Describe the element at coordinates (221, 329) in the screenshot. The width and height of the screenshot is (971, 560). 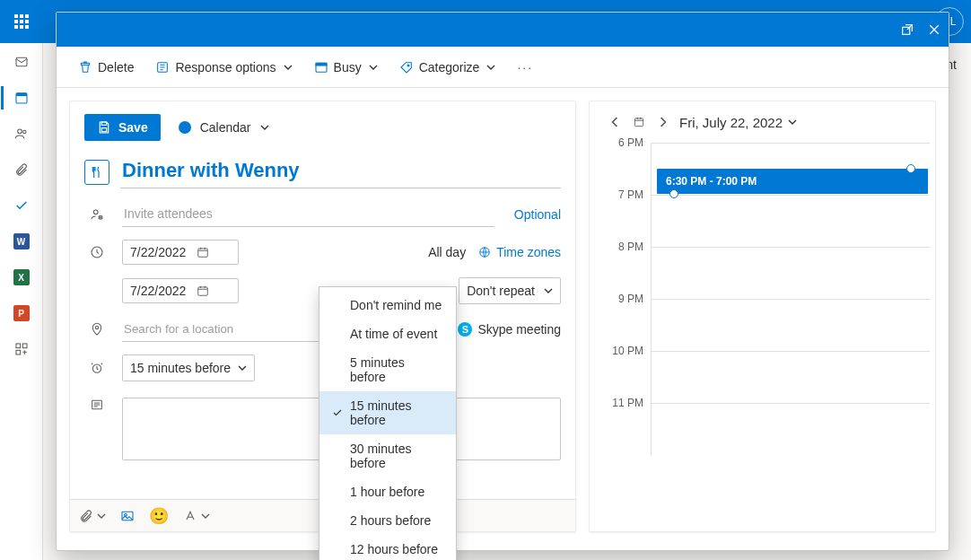
I see `location-input` at that location.